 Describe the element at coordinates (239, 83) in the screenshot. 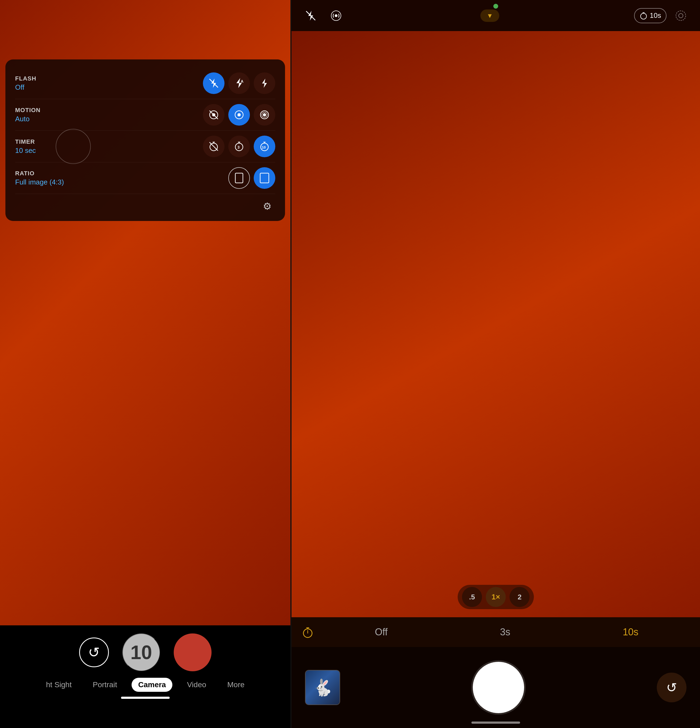

I see `flash-auto-icon: A` at that location.